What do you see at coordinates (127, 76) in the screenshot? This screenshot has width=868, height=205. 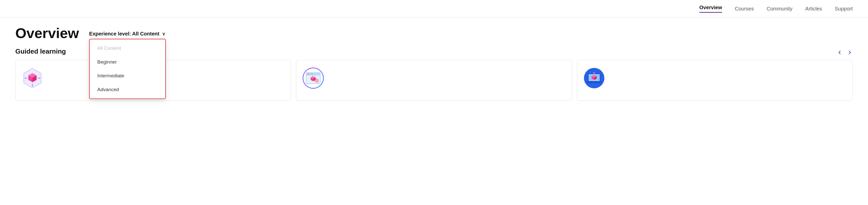 I see `dropdown-option-intermediate: Intermediate` at bounding box center [127, 76].